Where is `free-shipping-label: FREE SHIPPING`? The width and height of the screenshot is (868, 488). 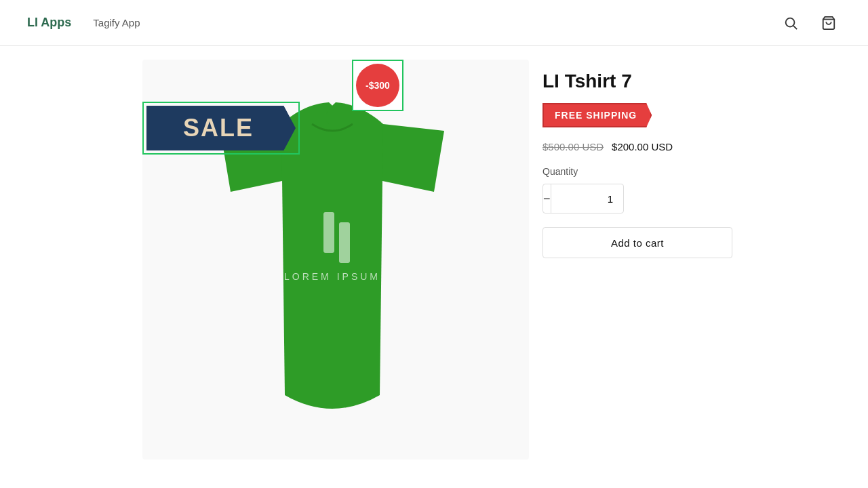
free-shipping-label: FREE SHIPPING is located at coordinates (595, 115).